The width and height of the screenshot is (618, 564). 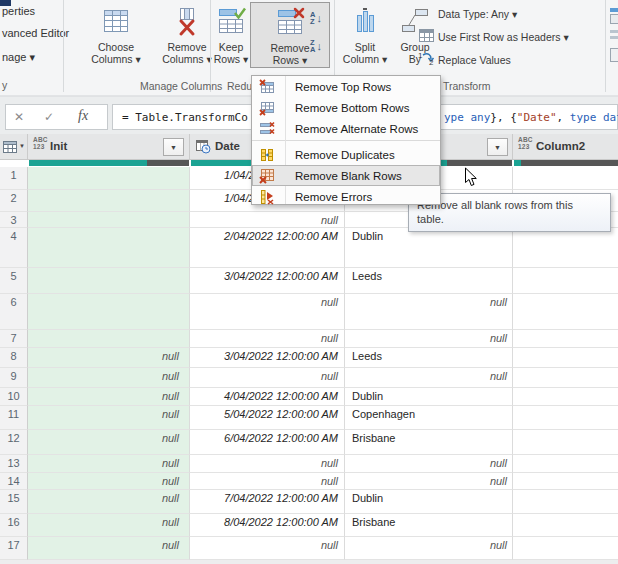 What do you see at coordinates (14, 281) in the screenshot?
I see `row-number: 5` at bounding box center [14, 281].